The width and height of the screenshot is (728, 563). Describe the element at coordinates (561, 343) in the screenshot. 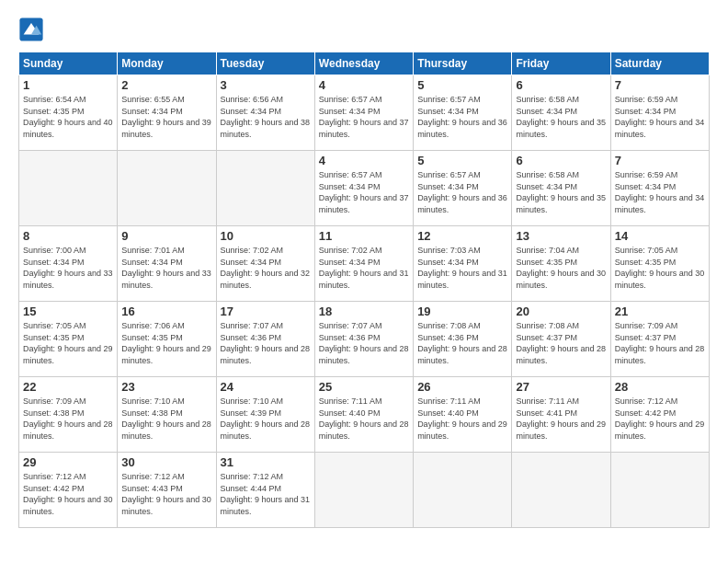

I see `day-info: Sunrise: 7:08 AM Sunset: 4:37 PM Dayligh…` at that location.